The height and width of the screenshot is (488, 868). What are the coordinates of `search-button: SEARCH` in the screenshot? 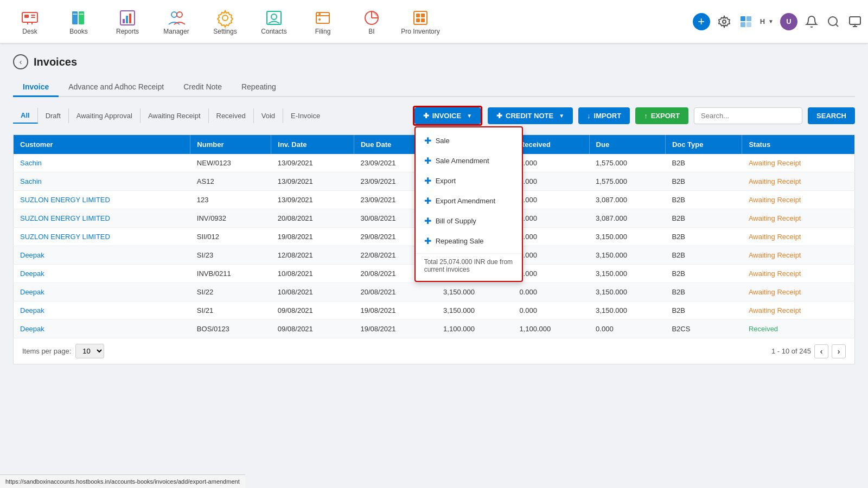 It's located at (831, 116).